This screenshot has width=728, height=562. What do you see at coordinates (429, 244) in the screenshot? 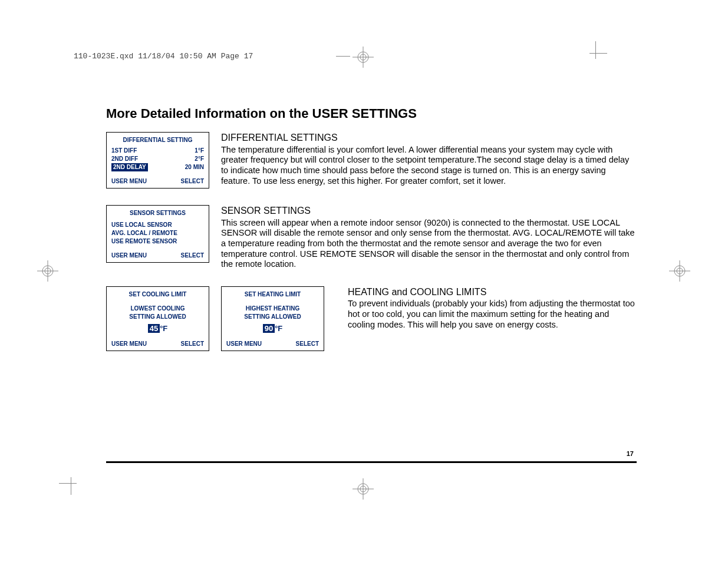
I see `section-body: This screen will appear when a remote in…` at bounding box center [429, 244].